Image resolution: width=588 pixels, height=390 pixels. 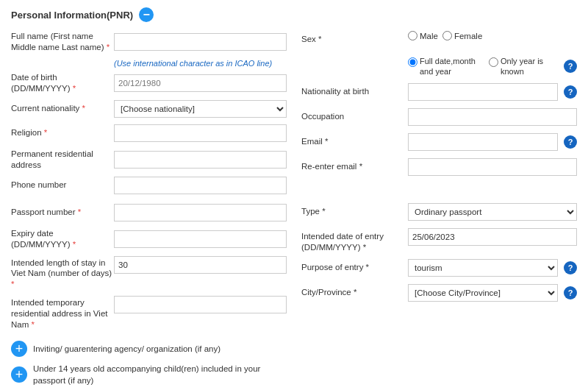 What do you see at coordinates (62, 160) in the screenshot?
I see `perm-addr-label: Permanent residential address` at bounding box center [62, 160].